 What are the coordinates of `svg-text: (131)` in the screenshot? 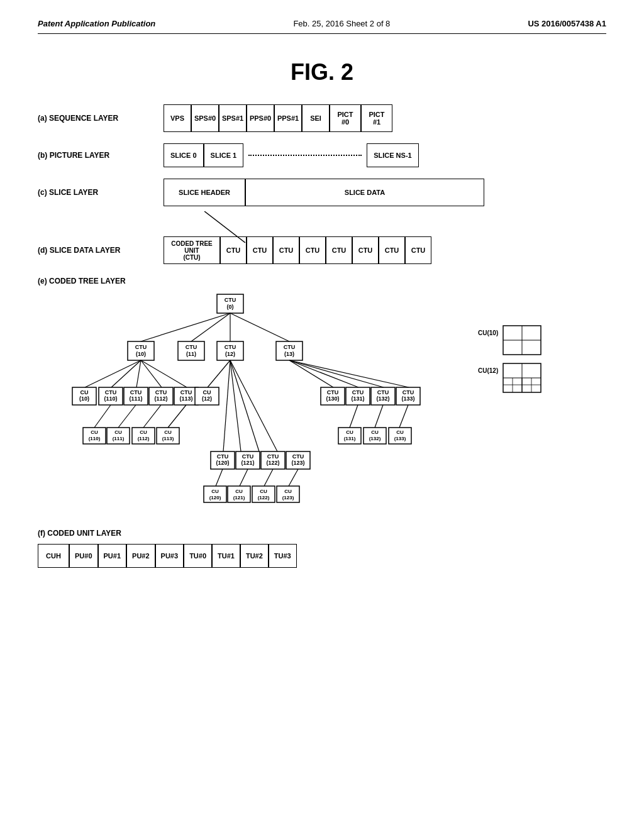 It's located at (357, 399).